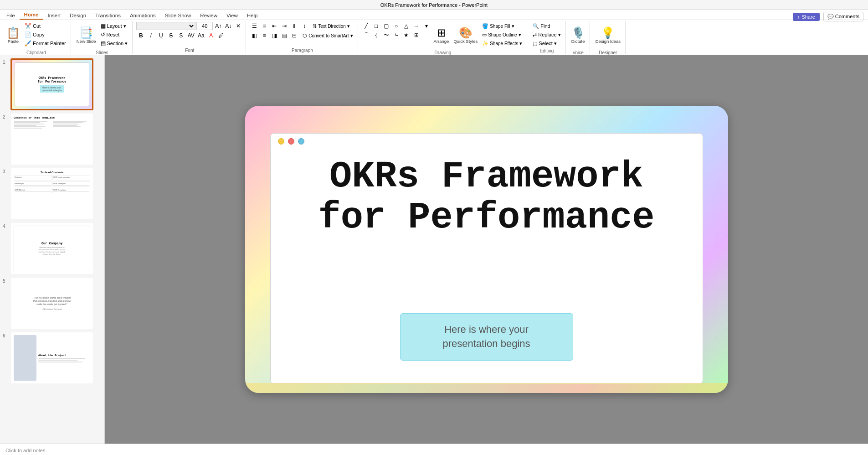  Describe the element at coordinates (52, 303) in the screenshot. I see `slide-thumb-5: 5 "This is a quote, words full of wisdom…` at that location.